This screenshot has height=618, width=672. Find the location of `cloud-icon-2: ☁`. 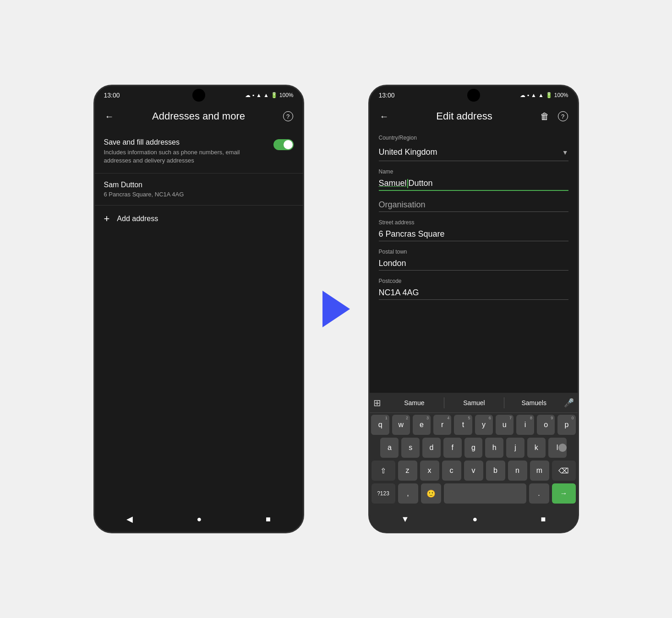

cloud-icon-2: ☁ is located at coordinates (523, 95).